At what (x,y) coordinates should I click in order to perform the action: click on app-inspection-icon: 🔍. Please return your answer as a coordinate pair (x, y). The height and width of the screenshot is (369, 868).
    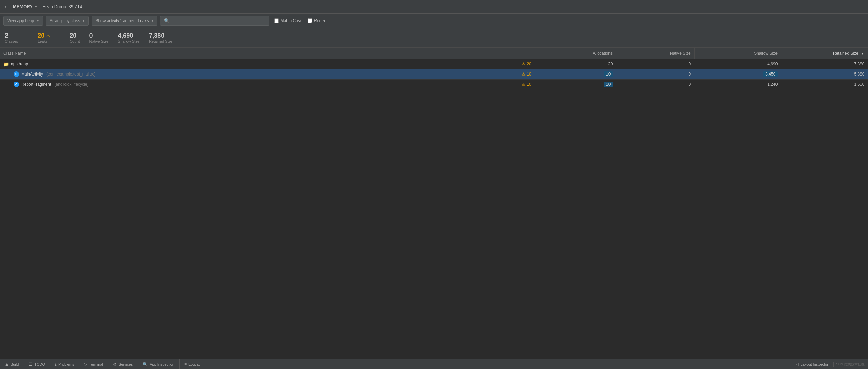
    Looking at the image, I should click on (145, 364).